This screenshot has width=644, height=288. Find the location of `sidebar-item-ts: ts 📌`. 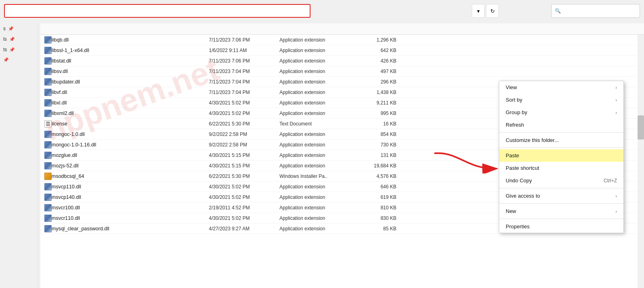

sidebar-item-ts: ts 📌 is located at coordinates (19, 50).